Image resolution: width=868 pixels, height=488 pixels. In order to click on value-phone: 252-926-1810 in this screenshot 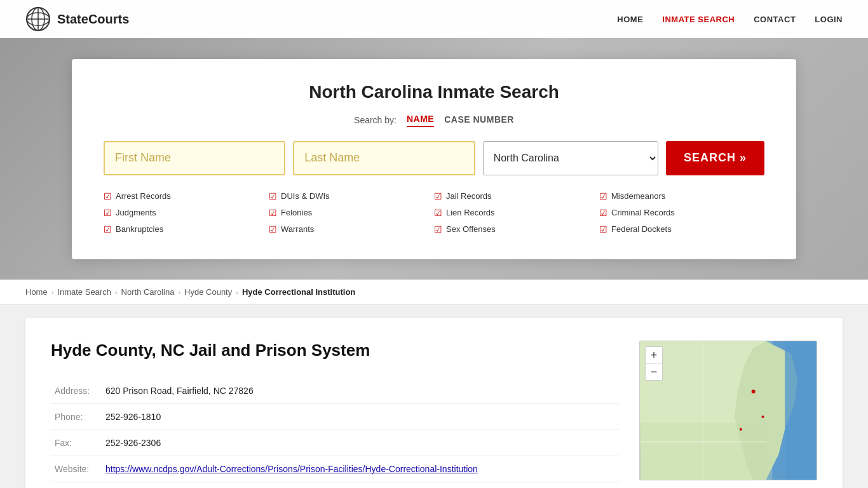, I will do `click(361, 417)`.